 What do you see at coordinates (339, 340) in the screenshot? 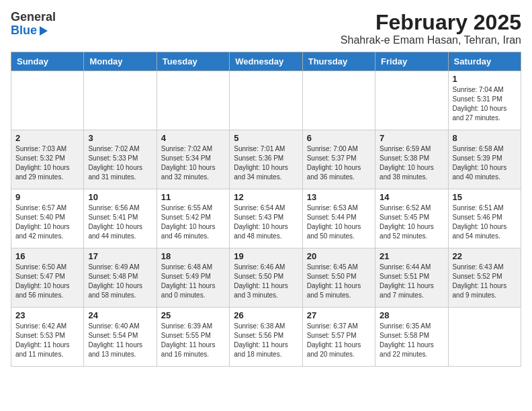
I see `day-info: Sunrise: 6:37 AM Sunset: 5:57 PM Dayligh…` at bounding box center [339, 340].